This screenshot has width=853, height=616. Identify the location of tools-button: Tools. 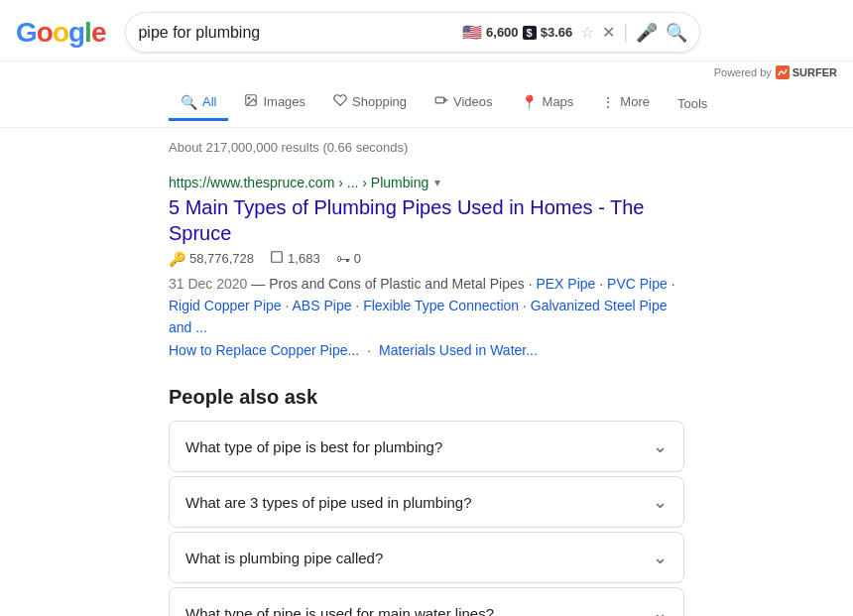
(692, 103).